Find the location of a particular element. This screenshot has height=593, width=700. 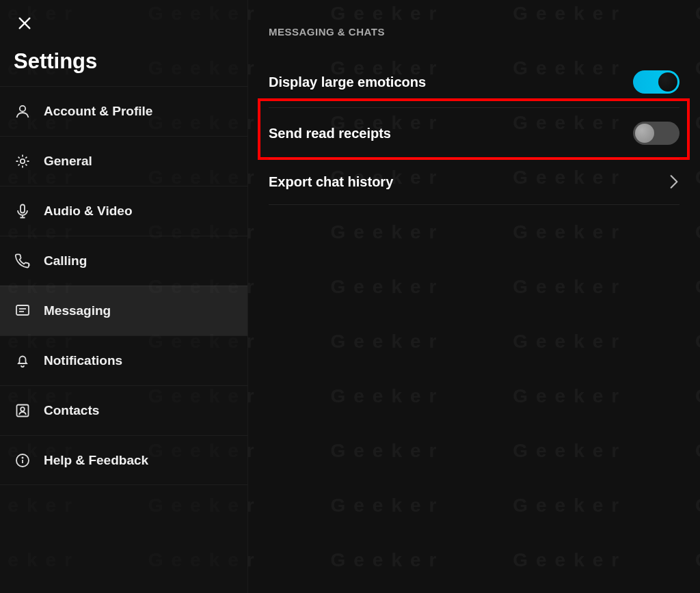

row-display-large-emoticons: Display large emoticons is located at coordinates (474, 82).